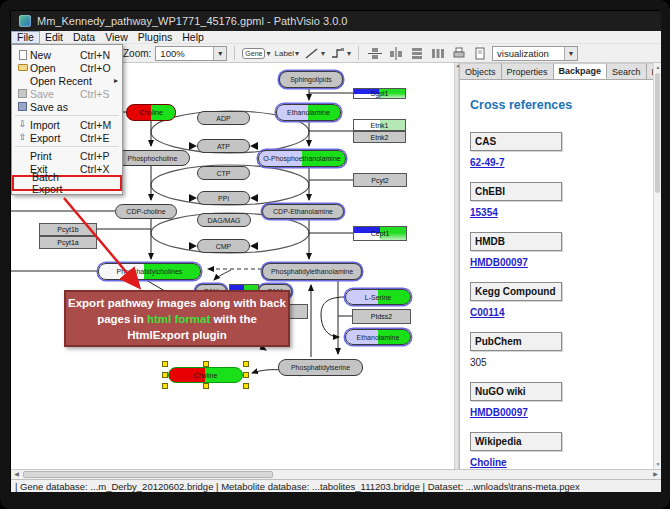 Image resolution: width=670 pixels, height=509 pixels. What do you see at coordinates (516, 192) in the screenshot?
I see `xref-title: ChEBI` at bounding box center [516, 192].